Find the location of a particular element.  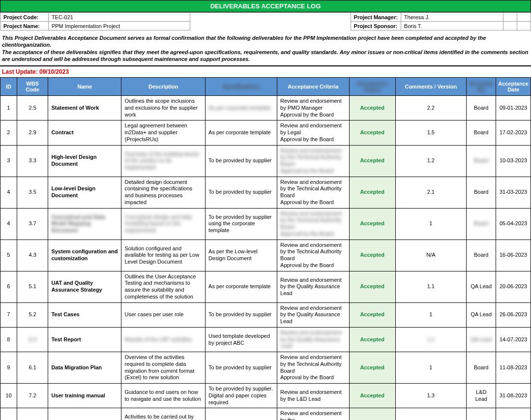

cell-description: User cases per user role is located at coordinates (163, 315).